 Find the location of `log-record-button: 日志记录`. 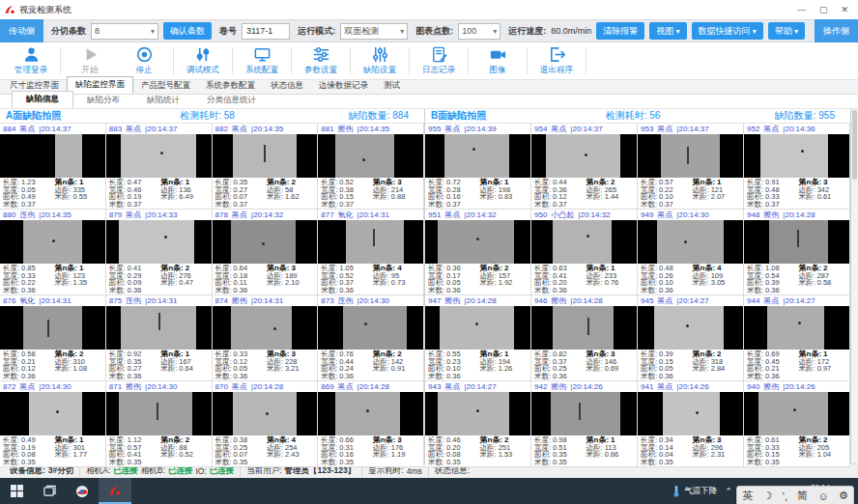

log-record-button: 日志记录 is located at coordinates (439, 61).